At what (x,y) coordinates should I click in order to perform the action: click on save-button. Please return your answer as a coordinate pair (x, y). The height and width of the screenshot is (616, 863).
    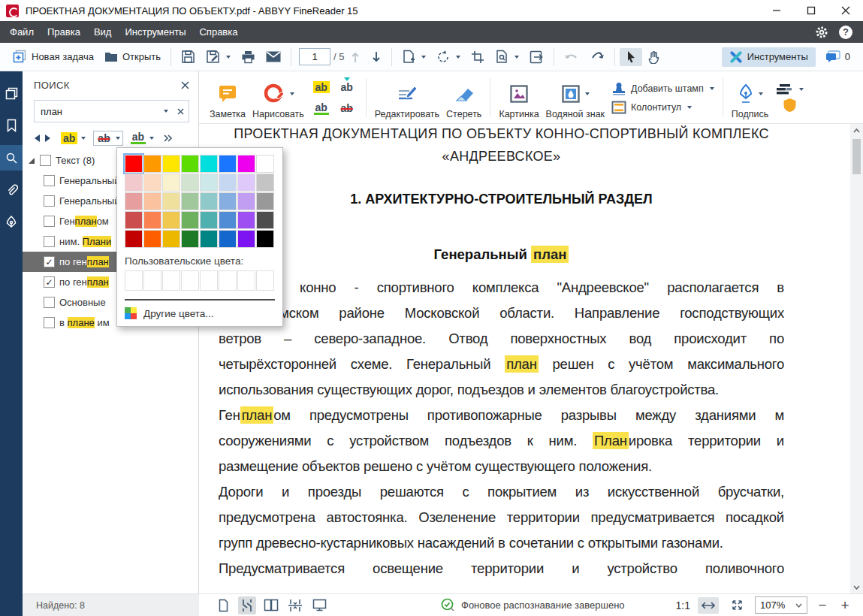
    Looking at the image, I should click on (188, 57).